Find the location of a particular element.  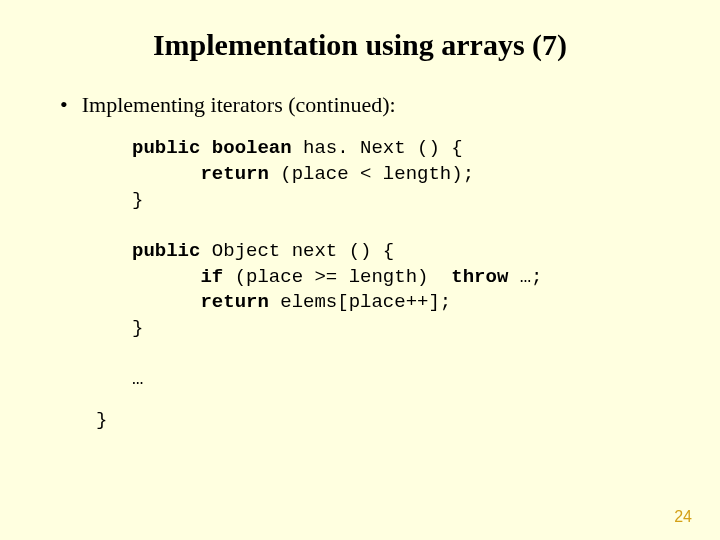

code-text: elems[place++]; is located at coordinates (360, 302).